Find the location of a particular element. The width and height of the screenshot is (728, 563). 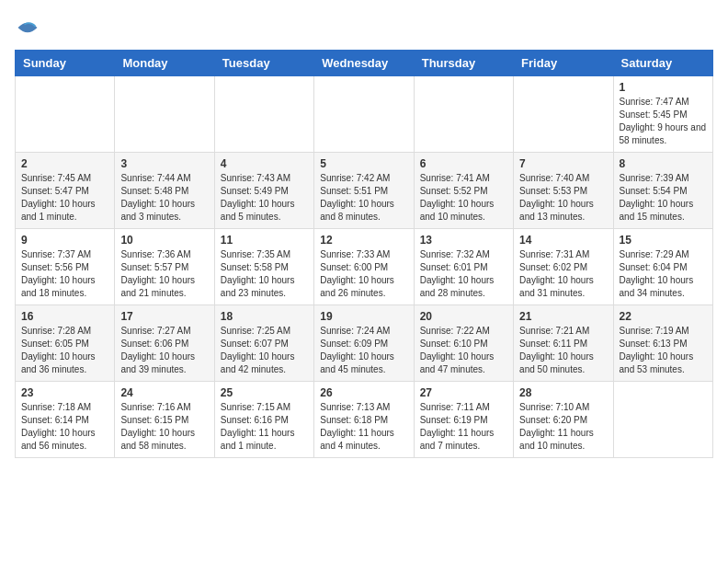

day-number: 5 is located at coordinates (364, 164).